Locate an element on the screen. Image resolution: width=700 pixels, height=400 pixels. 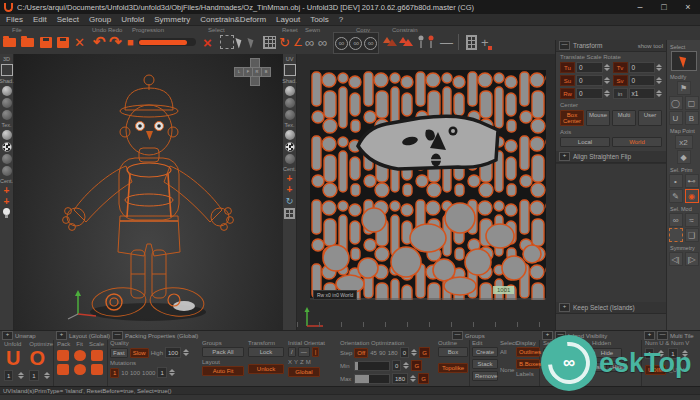
weld-icon: ∞ is located at coordinates (310, 42).